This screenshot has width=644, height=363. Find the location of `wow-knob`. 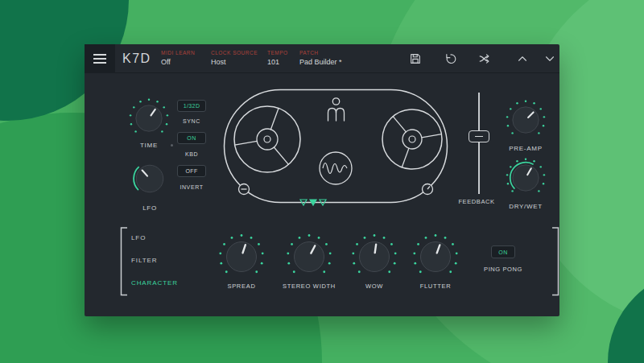

wow-knob is located at coordinates (374, 257).